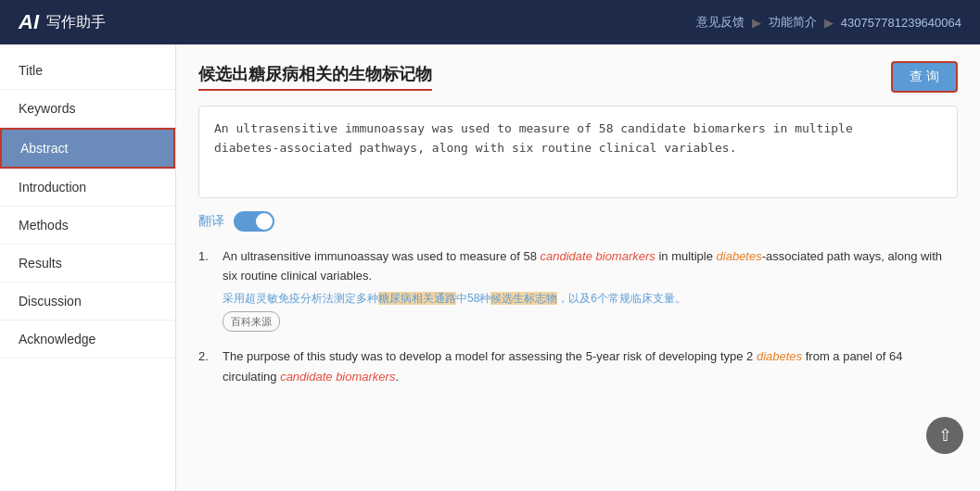 This screenshot has width=980, height=491. I want to click on abstract-content: An ultrasensitive immunoassay was used t…, so click(534, 138).